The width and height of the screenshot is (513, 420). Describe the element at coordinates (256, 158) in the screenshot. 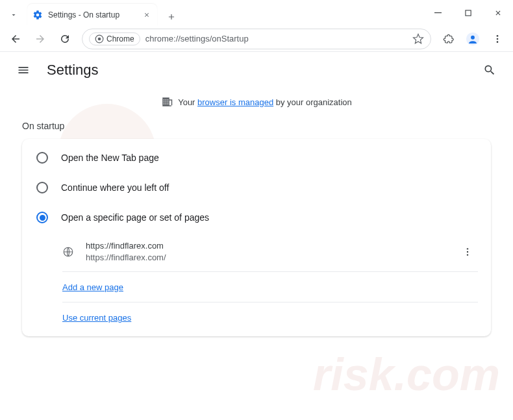

I see `radio-open-newtab: Open the New Tab page` at that location.